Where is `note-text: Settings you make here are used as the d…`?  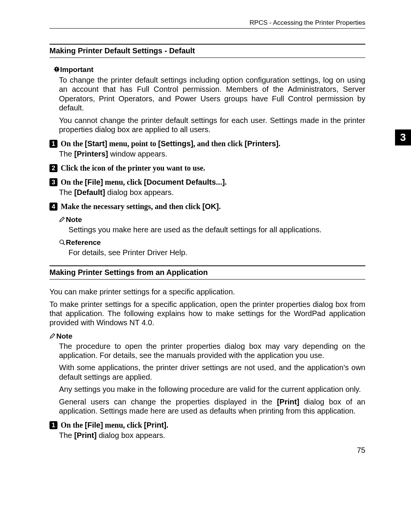
note-text: Settings you make here are used as the d… is located at coordinates (217, 230).